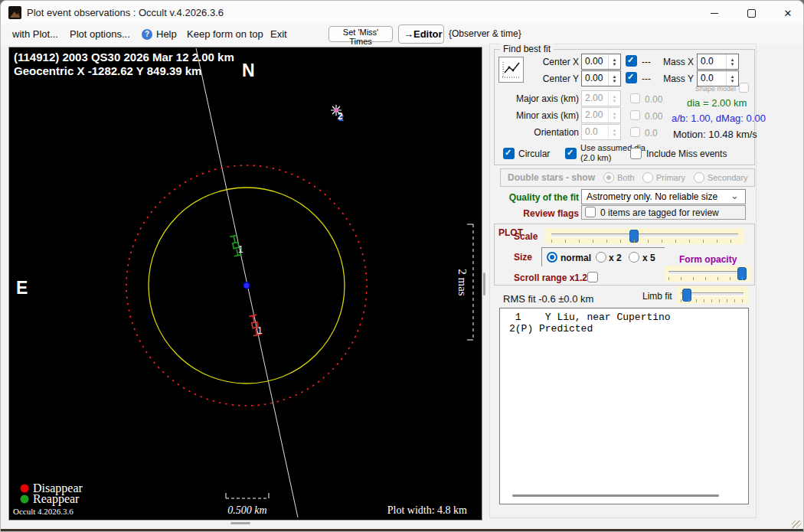  I want to click on window-bottom-edge, so click(402, 530).